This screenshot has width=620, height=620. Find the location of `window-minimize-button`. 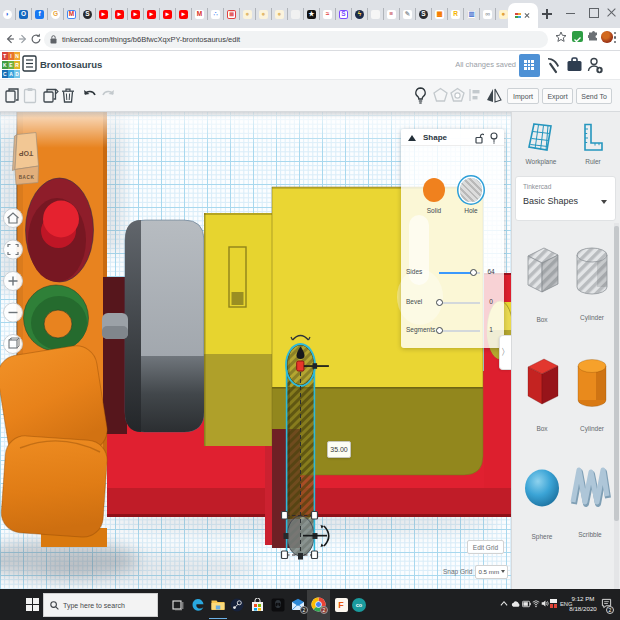

window-minimize-button is located at coordinates (571, 13).